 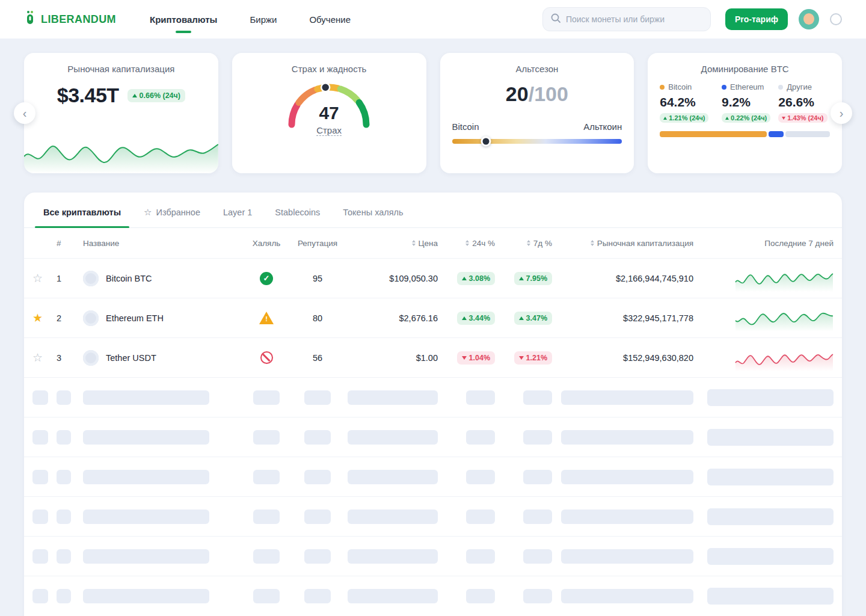 I want to click on gauge-knob, so click(x=325, y=87).